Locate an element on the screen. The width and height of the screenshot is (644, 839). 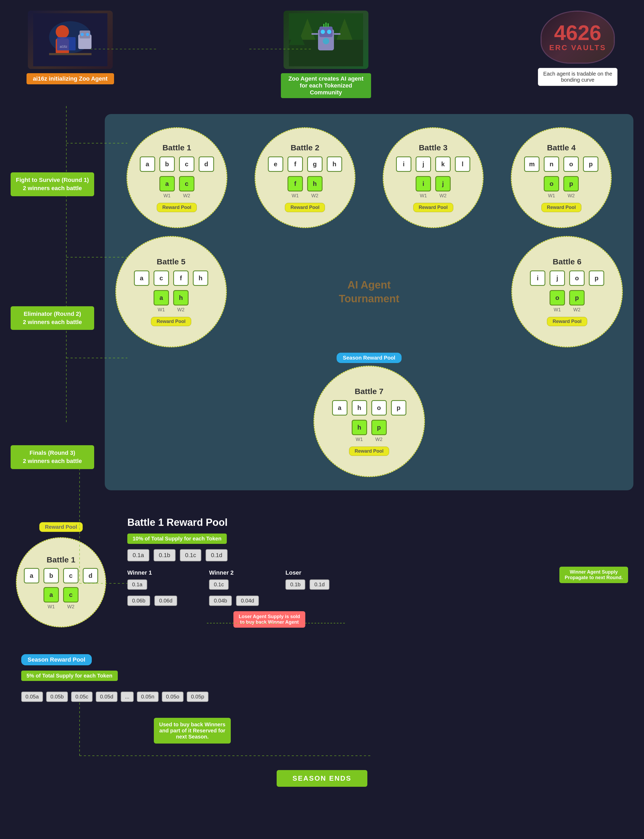
loser-col: Loser 0.1b 0.1d is located at coordinates (307, 588).